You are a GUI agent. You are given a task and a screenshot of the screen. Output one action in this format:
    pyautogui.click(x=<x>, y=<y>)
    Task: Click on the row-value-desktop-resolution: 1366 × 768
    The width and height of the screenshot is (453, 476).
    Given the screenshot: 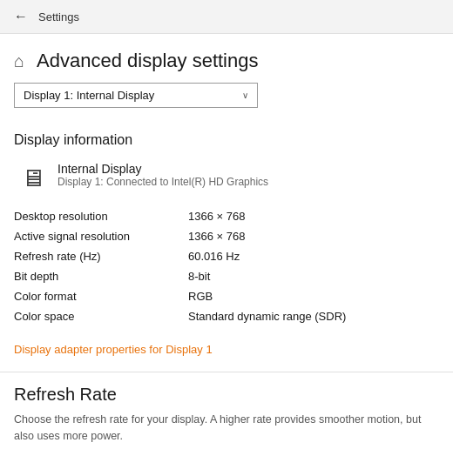 What is the action you would take?
    pyautogui.click(x=216, y=216)
    